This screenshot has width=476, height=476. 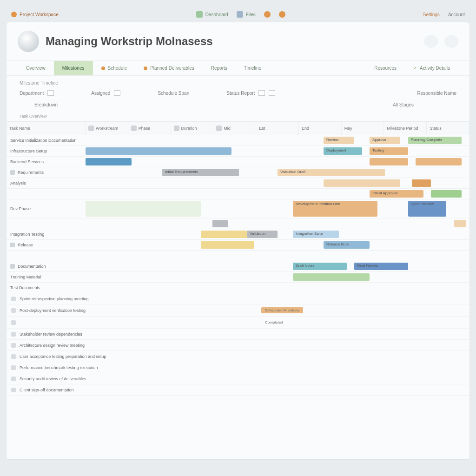 I want to click on list-row: Completed, so click(x=238, y=323).